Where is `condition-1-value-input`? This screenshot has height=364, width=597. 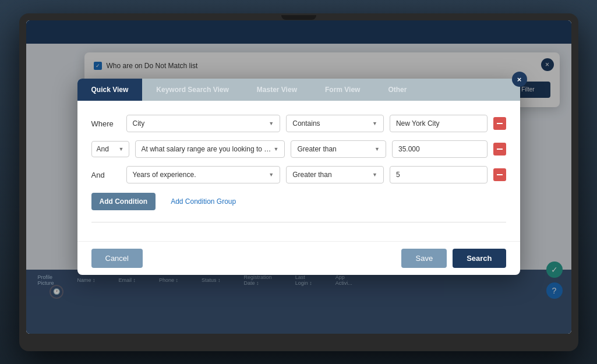 condition-1-value-input is located at coordinates (439, 123).